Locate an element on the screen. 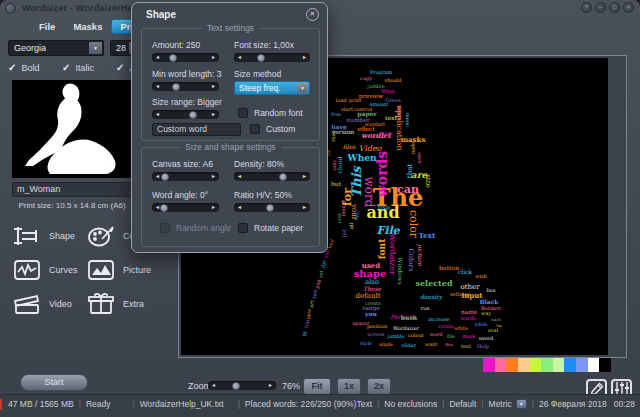 The width and height of the screenshot is (640, 417). canvas-size-slider: ◄► is located at coordinates (186, 176).